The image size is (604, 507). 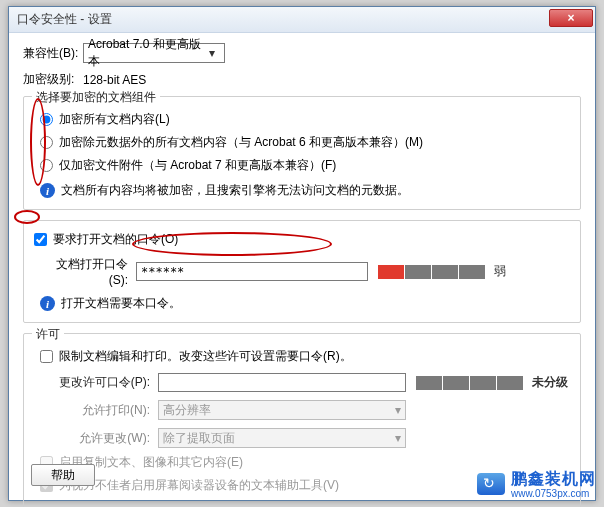 What do you see at coordinates (305, 120) in the screenshot?
I see `radio-encrypt-all: 加密所有文档内容(L)` at bounding box center [305, 120].